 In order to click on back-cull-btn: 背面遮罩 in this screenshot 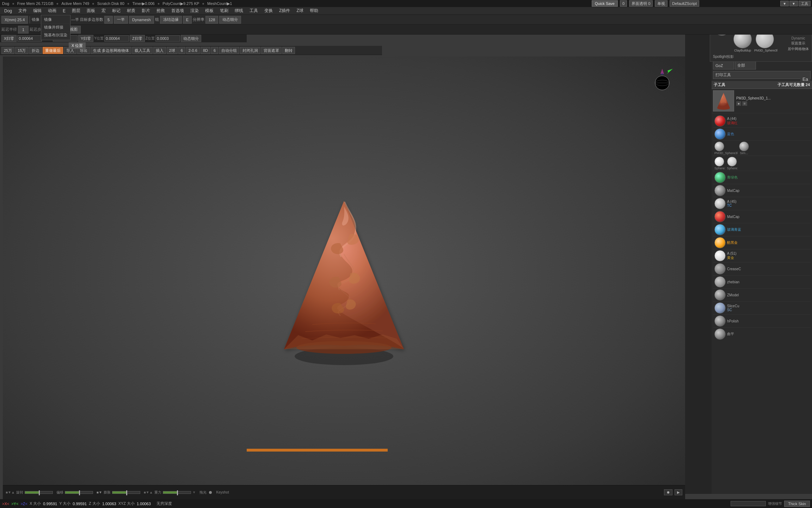, I will do `click(271, 50)`.